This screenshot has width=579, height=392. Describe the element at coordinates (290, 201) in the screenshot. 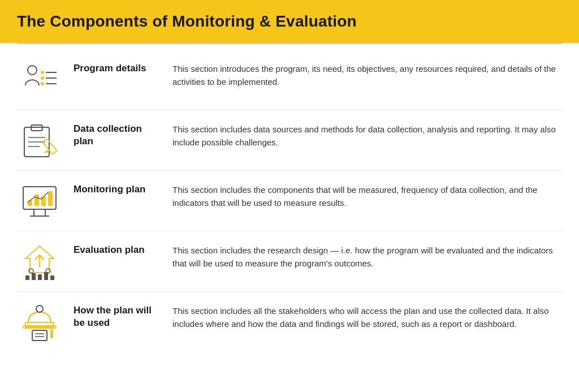

I see `row-monitoring-plan: Monitoring plan This section includes th…` at that location.